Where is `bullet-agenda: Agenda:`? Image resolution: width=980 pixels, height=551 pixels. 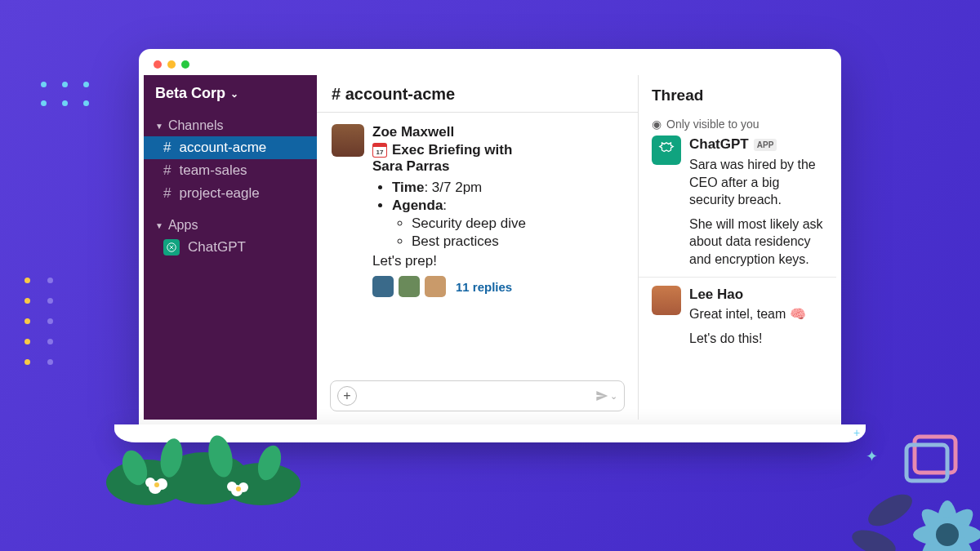 bullet-agenda: Agenda: is located at coordinates (508, 206).